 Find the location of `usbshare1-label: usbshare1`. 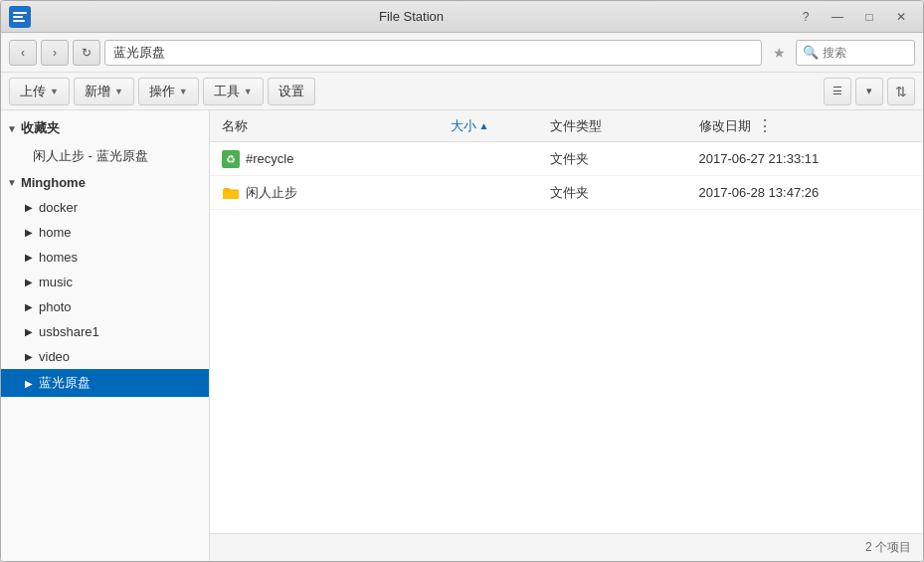

usbshare1-label: usbshare1 is located at coordinates (70, 332).